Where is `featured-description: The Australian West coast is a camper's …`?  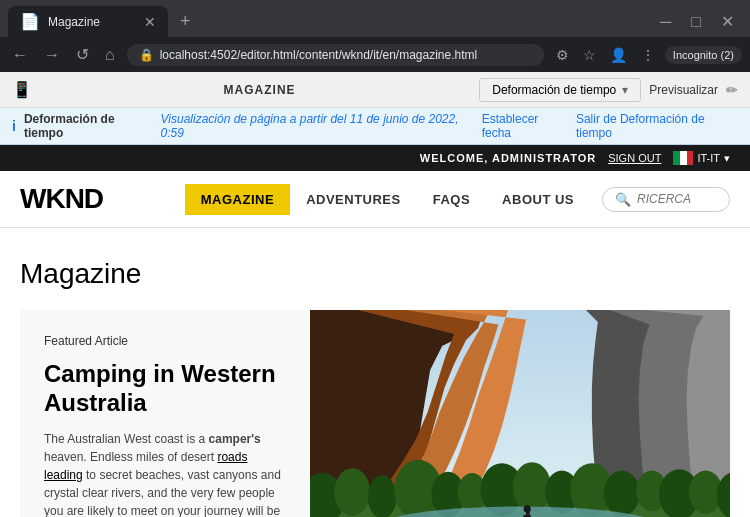 featured-description: The Australian West coast is a camper's … is located at coordinates (165, 474).